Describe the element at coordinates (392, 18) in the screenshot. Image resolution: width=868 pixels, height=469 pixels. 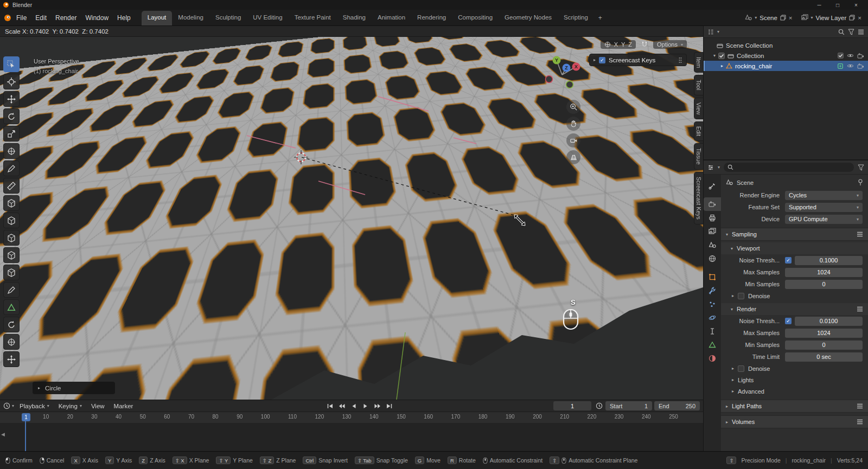
I see `tab-animation: Animation` at that location.